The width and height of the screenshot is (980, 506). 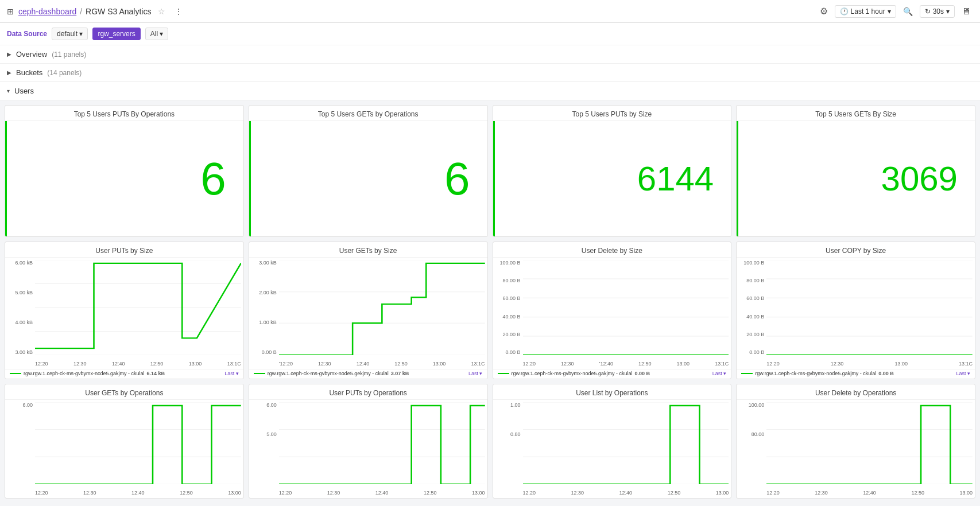 I want to click on panel-puts-ops-body: 6, so click(x=124, y=179).